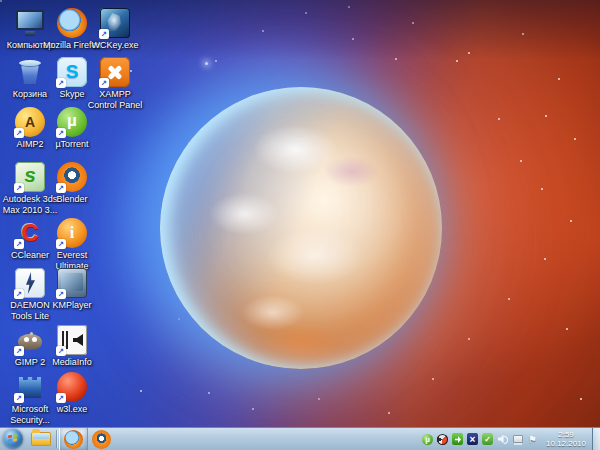 The image size is (600, 450). What do you see at coordinates (72, 245) in the screenshot?
I see `desktop-icon-everest: Everest Ultimate` at bounding box center [72, 245].